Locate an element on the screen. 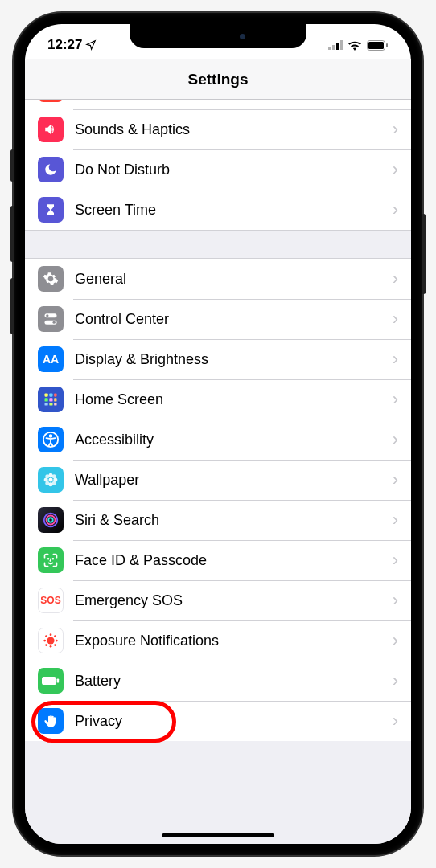 The image size is (436, 868). page-title: Settings is located at coordinates (219, 80).